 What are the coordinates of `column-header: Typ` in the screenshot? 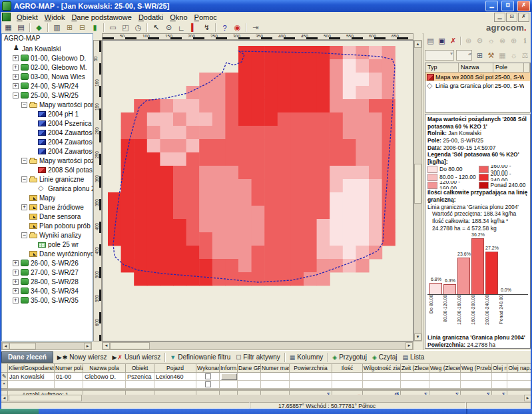 It's located at (442, 68).